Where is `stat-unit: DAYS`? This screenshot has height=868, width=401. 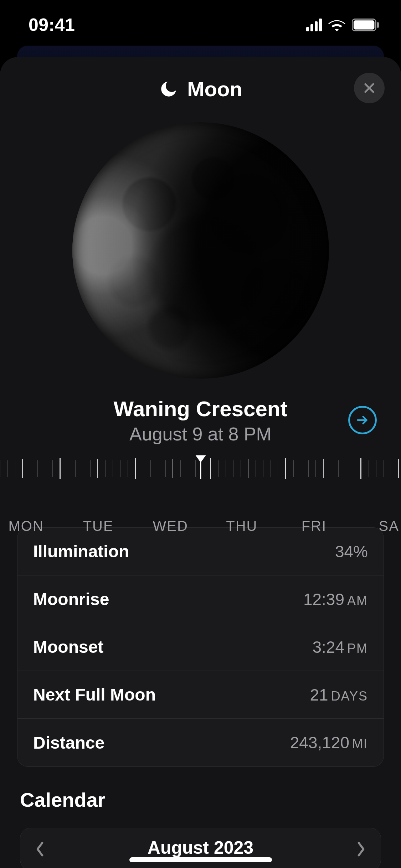
stat-unit: DAYS is located at coordinates (349, 696).